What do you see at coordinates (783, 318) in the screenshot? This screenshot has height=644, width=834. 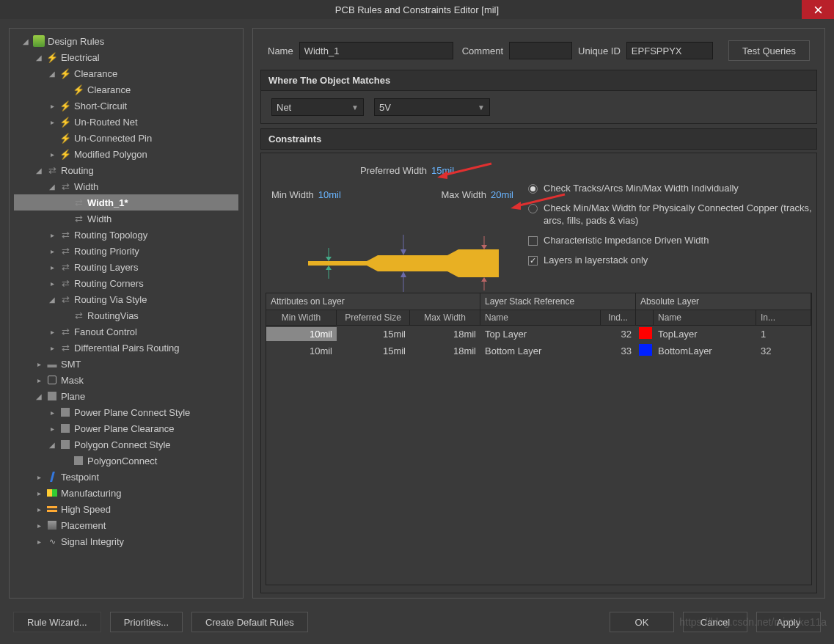 I see `col-in: In...` at bounding box center [783, 318].